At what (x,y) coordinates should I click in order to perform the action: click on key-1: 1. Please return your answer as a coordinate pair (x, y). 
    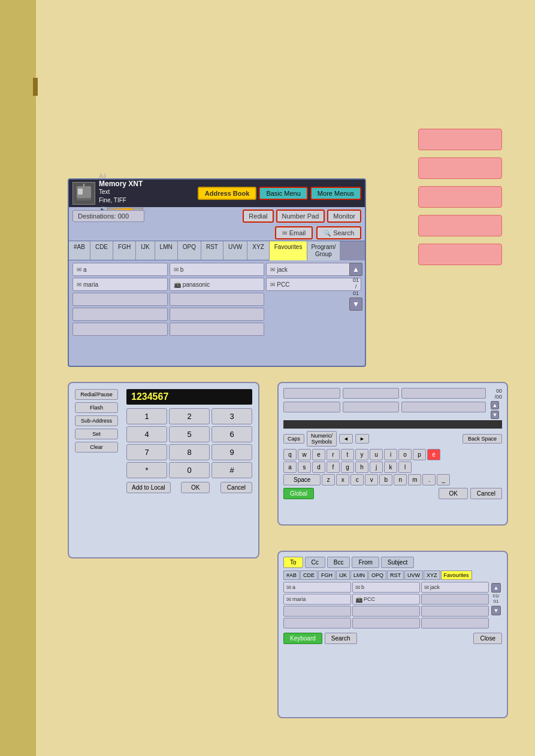
    Looking at the image, I should click on (147, 417).